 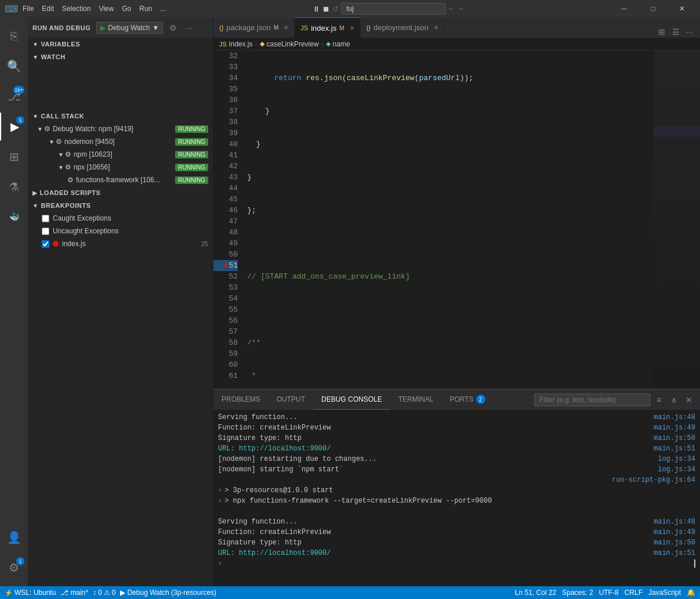 What do you see at coordinates (653, 9) in the screenshot?
I see `maximize-button: □` at bounding box center [653, 9].